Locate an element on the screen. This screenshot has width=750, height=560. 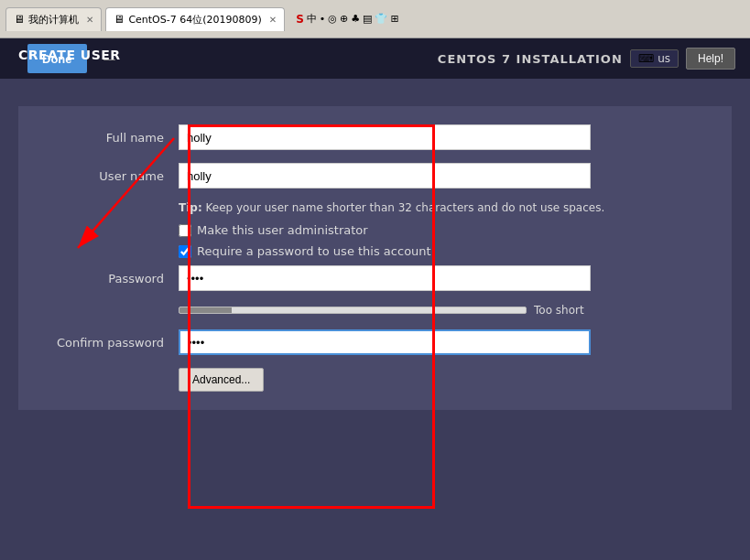
password-strength-row: Too short is located at coordinates (441, 310).